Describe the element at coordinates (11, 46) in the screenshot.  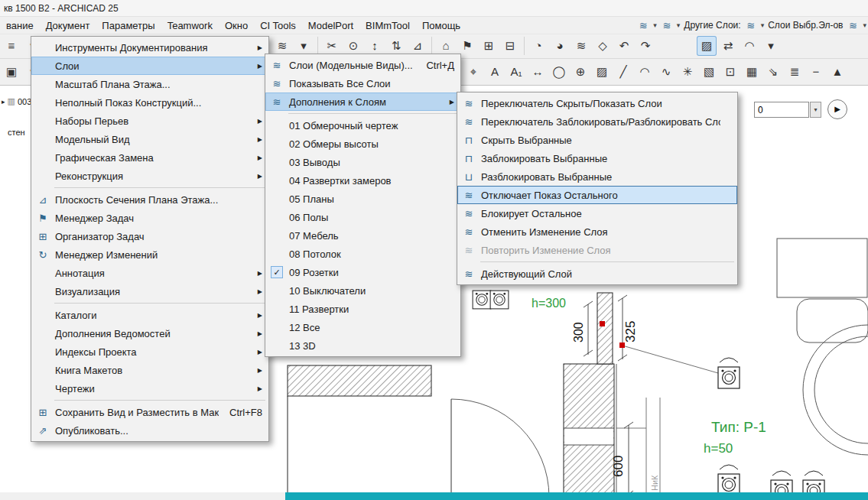
I see `workspace-icon: ≡` at that location.